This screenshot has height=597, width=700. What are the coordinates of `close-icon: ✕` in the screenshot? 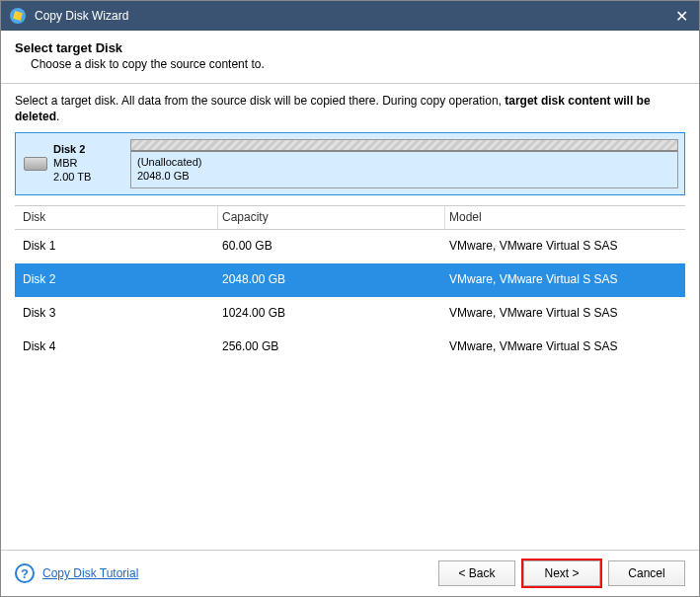 It's located at (681, 16).